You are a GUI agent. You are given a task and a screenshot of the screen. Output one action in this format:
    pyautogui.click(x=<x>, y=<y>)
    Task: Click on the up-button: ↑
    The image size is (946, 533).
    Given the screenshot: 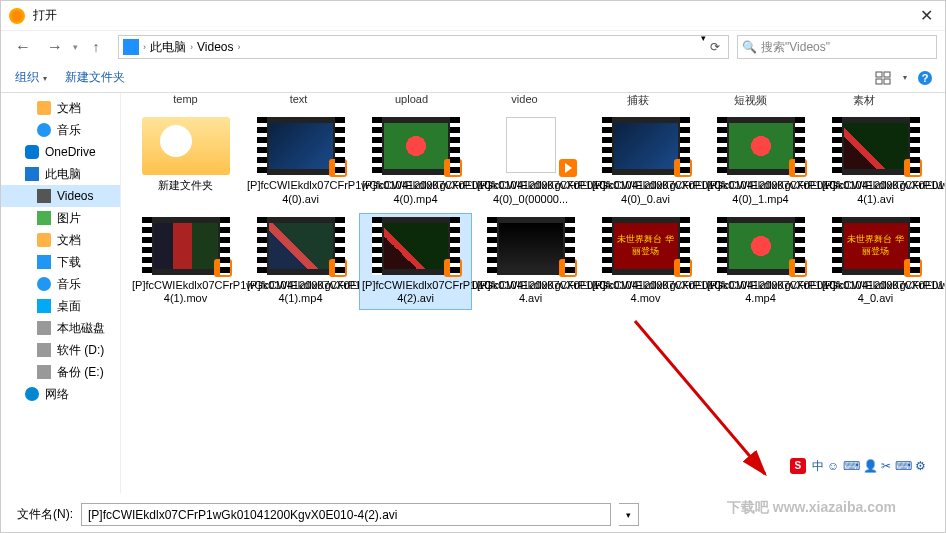 What is the action you would take?
    pyautogui.click(x=96, y=47)
    